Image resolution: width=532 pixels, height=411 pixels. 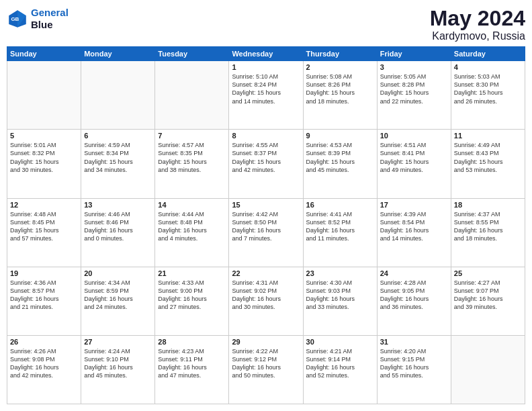 I want to click on day-info: Sunrise: 4:28 AM Sunset: 9:05 PM Dayligh…, so click(x=414, y=295).